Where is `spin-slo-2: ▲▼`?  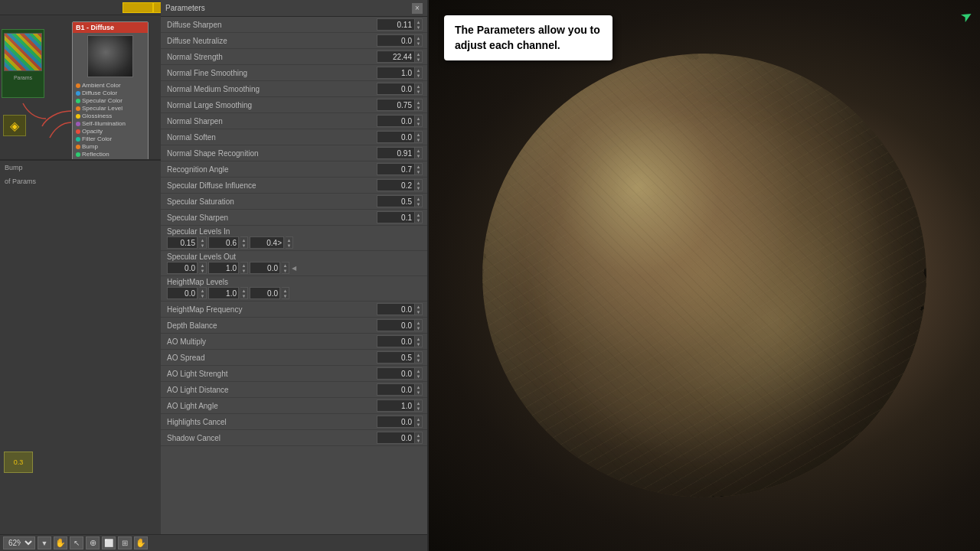
spin-slo-2: ▲▼ is located at coordinates (244, 268).